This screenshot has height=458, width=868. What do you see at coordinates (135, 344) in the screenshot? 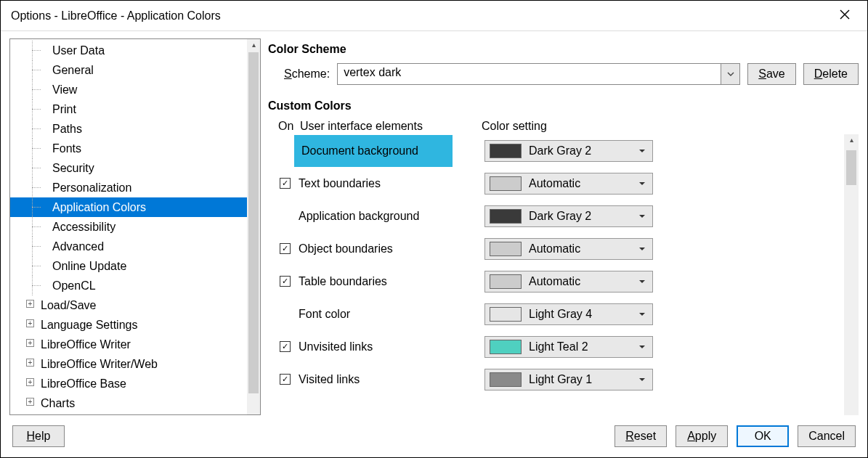
I see `tree-item: +LibreOffice Writer` at bounding box center [135, 344].